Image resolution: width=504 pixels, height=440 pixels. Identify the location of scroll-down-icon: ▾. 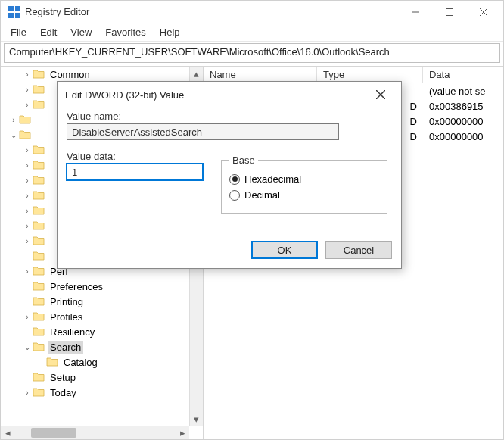
(197, 419).